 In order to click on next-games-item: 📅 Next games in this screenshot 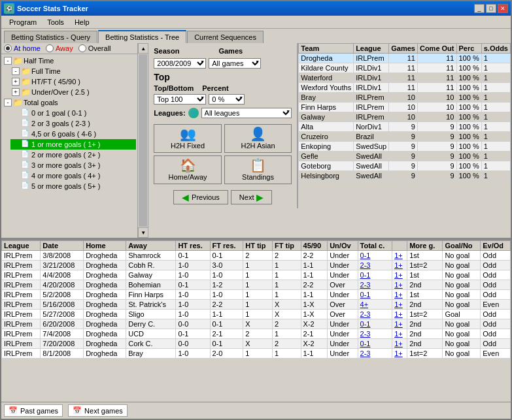, I will do `click(98, 410)`.